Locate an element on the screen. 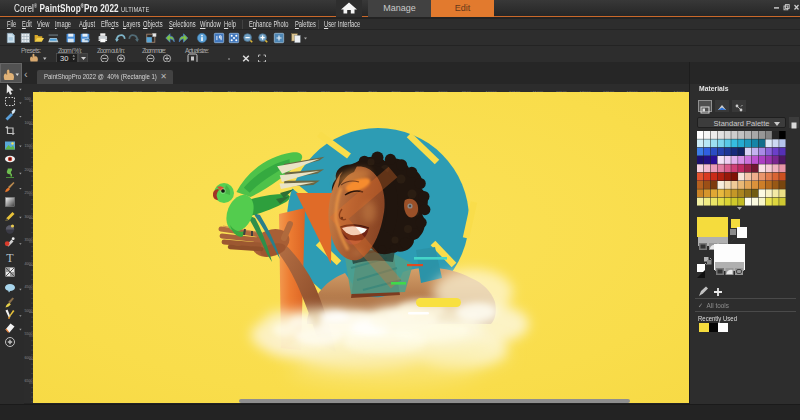 The image size is (800, 420). svg-text: 3000 is located at coordinates (29, 217).